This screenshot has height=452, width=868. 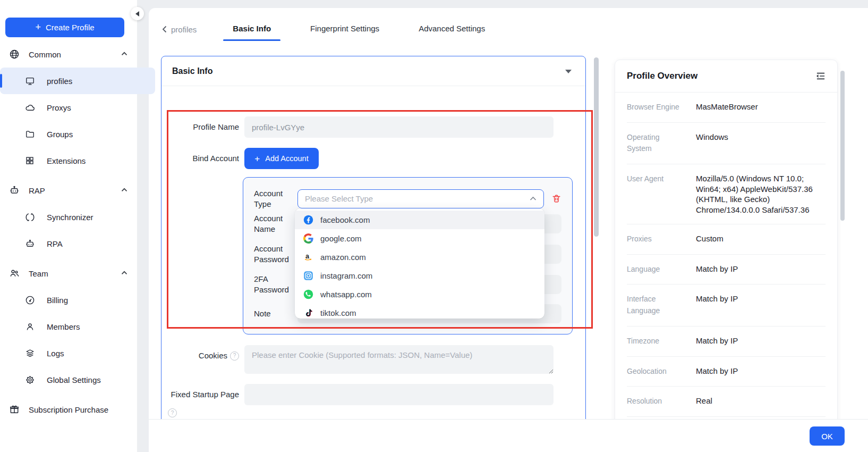 I want to click on sidebar-item-billing: Billing, so click(x=69, y=300).